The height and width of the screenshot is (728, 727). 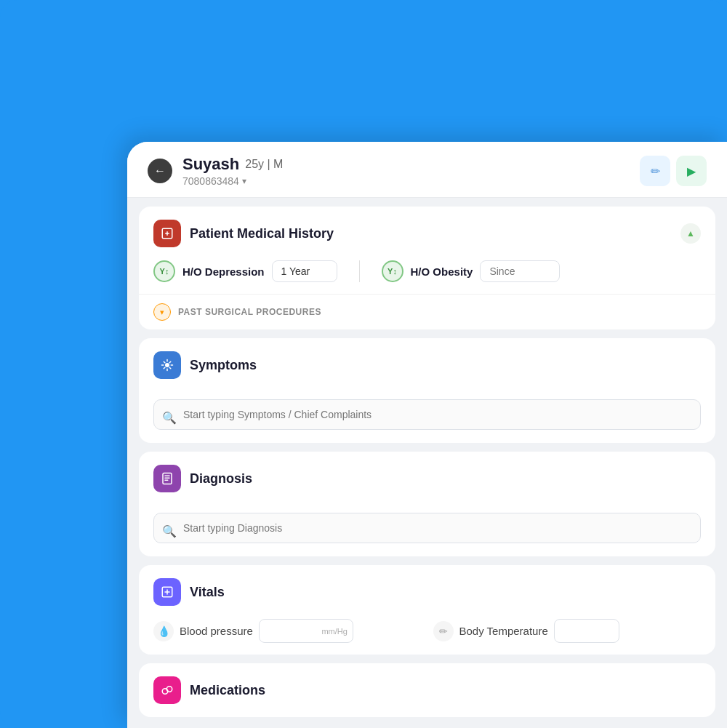 What do you see at coordinates (217, 631) in the screenshot?
I see `blood-pressure-label: Blood pressure` at bounding box center [217, 631].